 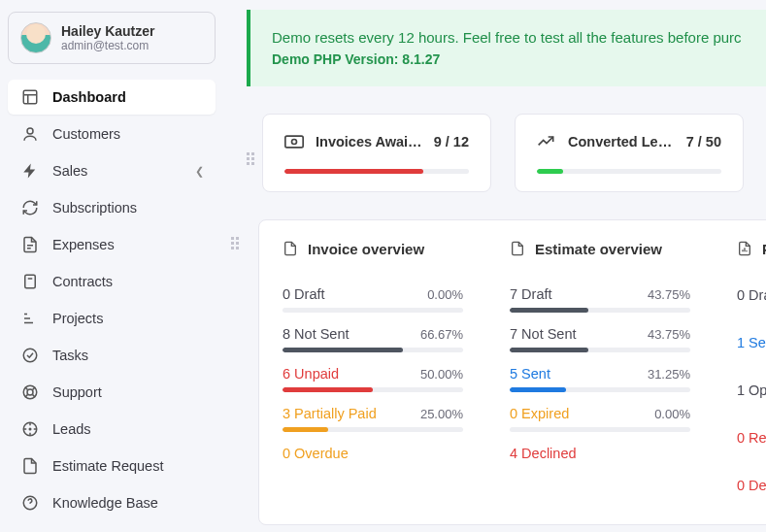 What do you see at coordinates (108, 466) in the screenshot?
I see `nav-label: Estimate Request` at bounding box center [108, 466].